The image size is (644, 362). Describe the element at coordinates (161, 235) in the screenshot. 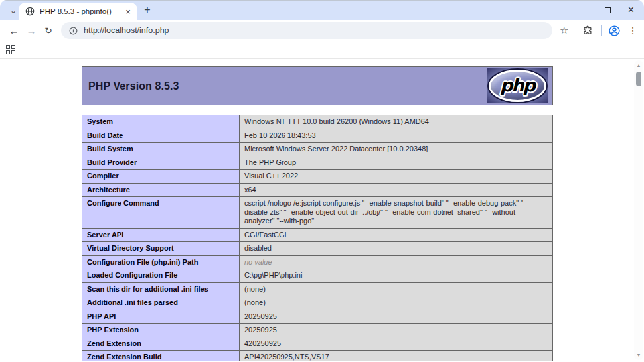

I see `row-label: Server API` at that location.